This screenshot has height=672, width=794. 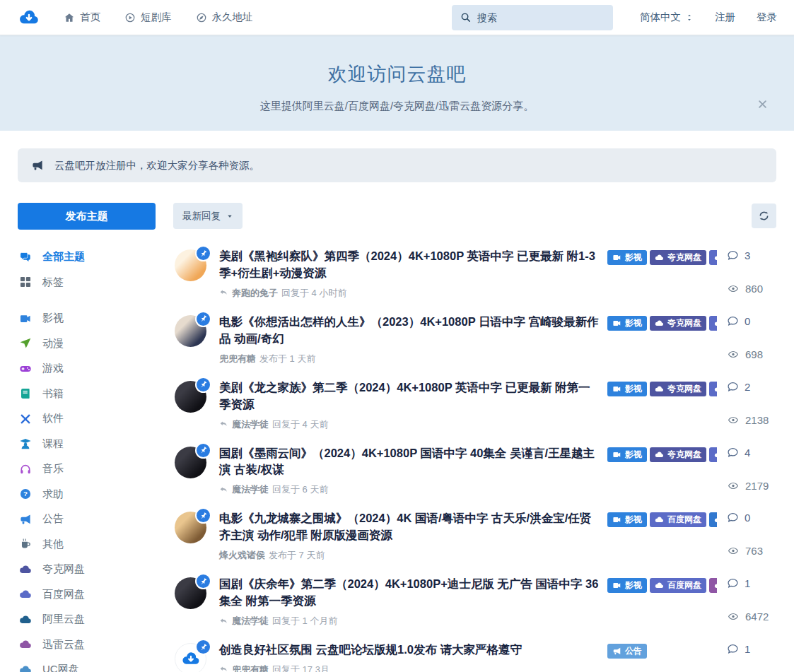 What do you see at coordinates (752, 486) in the screenshot?
I see `view-count: 2179` at bounding box center [752, 486].